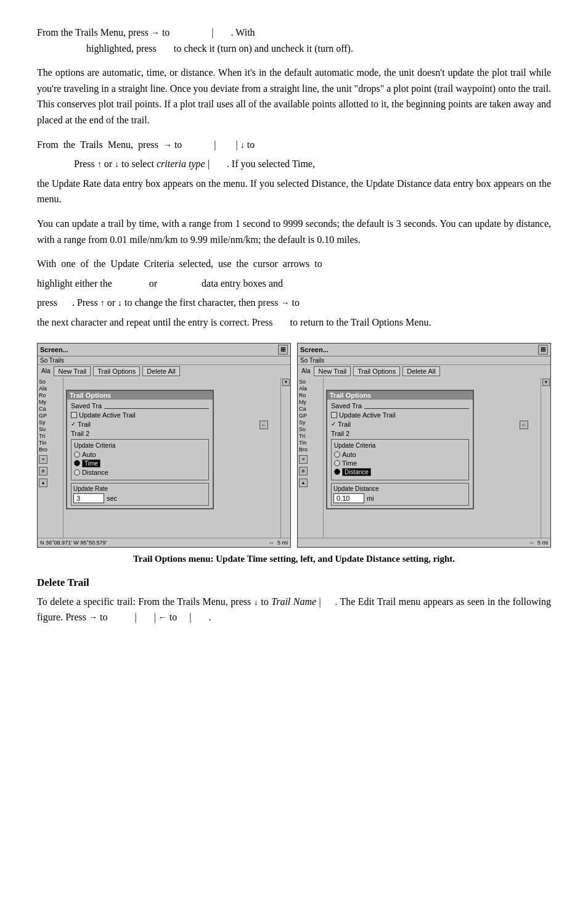 The image size is (588, 917). Describe the element at coordinates (424, 445) in the screenshot. I see `screenshot-right: Screen... So Trails Ala New Trail Trail …` at that location.